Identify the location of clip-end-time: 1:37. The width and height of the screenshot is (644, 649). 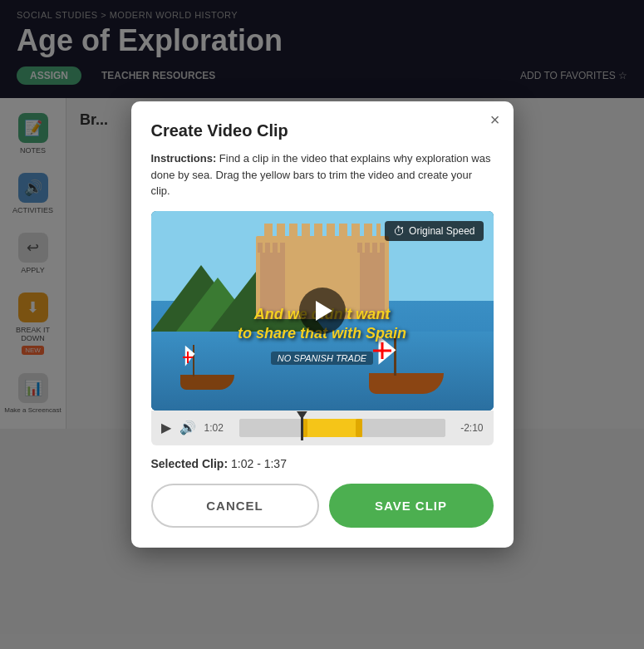
(276, 464).